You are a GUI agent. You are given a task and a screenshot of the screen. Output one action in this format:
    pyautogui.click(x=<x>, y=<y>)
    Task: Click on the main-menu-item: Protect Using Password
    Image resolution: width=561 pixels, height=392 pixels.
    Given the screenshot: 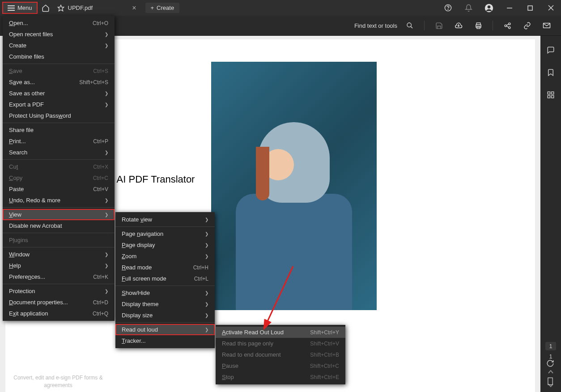 What is the action you would take?
    pyautogui.click(x=59, y=115)
    